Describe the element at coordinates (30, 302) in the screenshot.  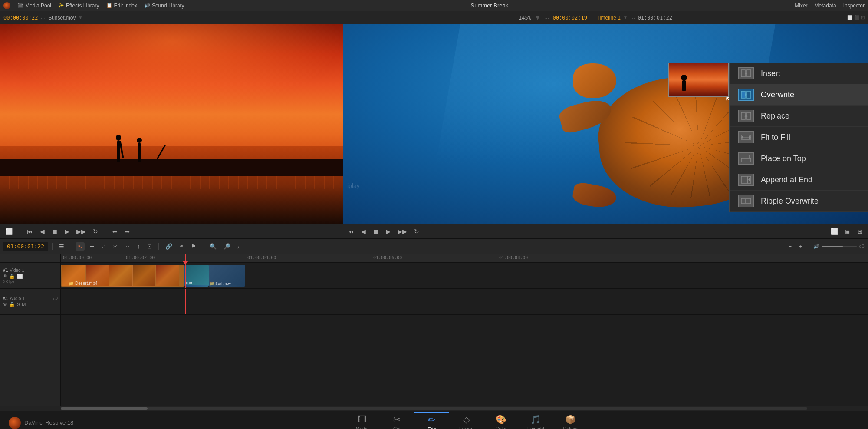
I see `a1-header: A1 Audio 1 2.0 👁 🔒 S M` at that location.